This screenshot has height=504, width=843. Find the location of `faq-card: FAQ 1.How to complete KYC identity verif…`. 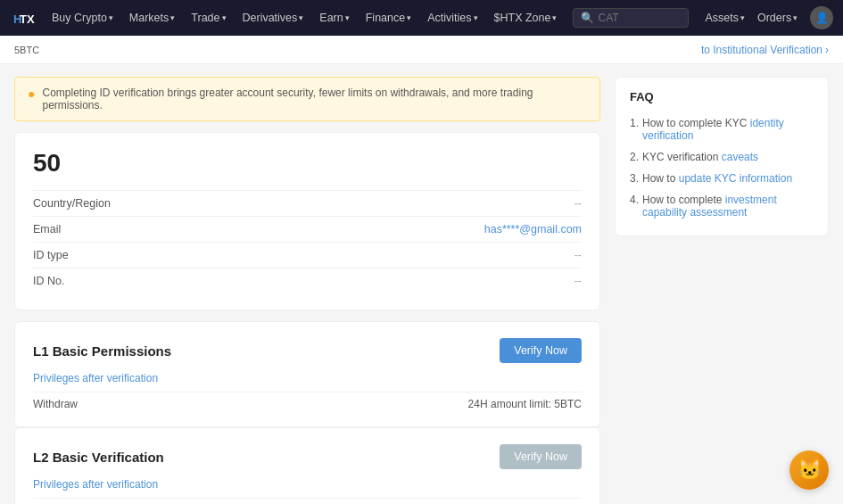

faq-card: FAQ 1.How to complete KYC identity verif… is located at coordinates (722, 157).